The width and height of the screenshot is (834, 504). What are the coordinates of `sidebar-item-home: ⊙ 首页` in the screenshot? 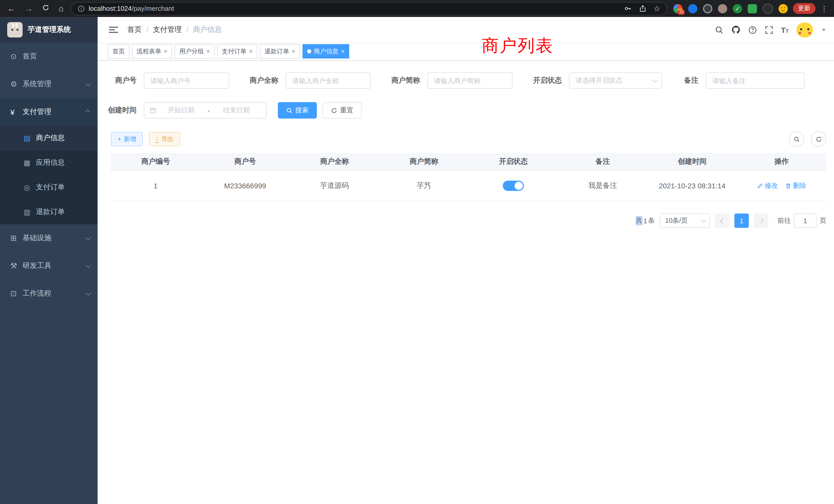 It's located at (49, 56).